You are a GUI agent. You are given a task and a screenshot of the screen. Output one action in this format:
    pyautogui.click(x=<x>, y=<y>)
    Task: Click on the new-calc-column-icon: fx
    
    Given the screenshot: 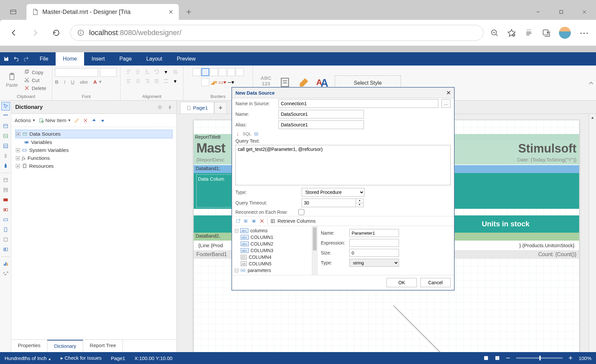 What is the action you would take?
    pyautogui.click(x=246, y=221)
    